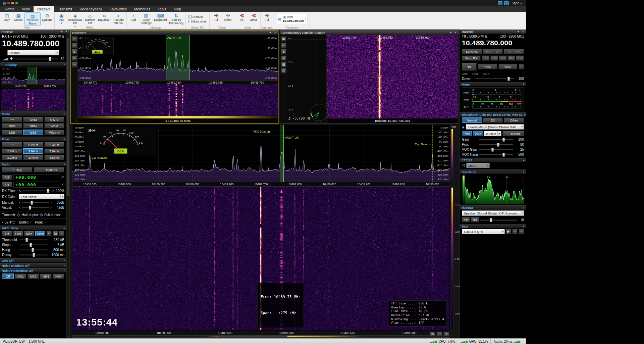 The width and height of the screenshot is (644, 344). I want to click on manual-inc-button: >, so click(51, 203).